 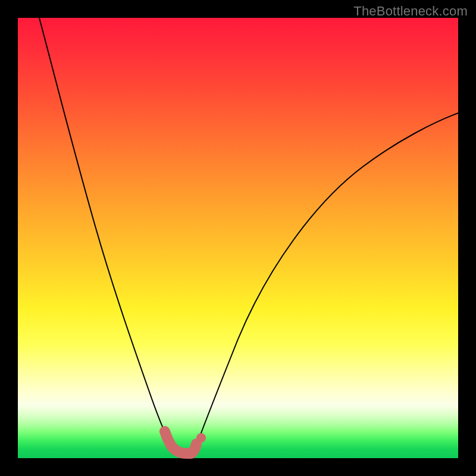 I want to click on marker-dot, so click(x=201, y=438).